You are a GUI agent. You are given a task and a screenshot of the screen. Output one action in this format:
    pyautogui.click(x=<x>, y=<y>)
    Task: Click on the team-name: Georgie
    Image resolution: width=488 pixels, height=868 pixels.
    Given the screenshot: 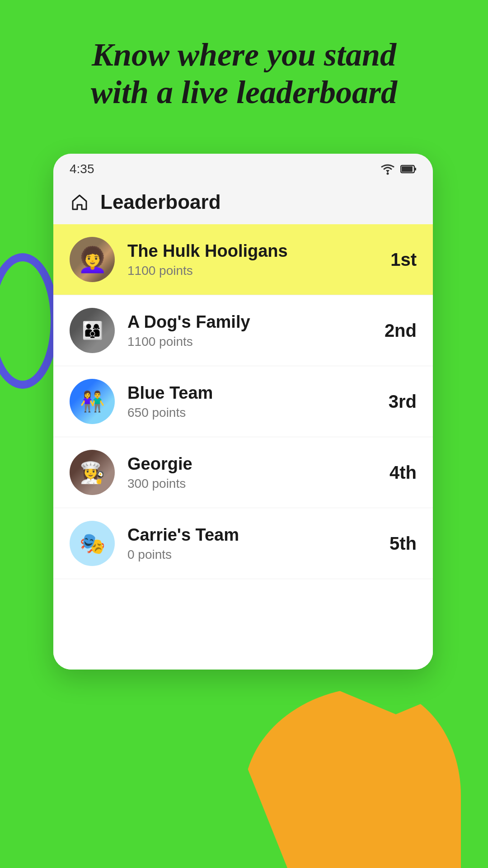 What is the action you would take?
    pyautogui.click(x=248, y=464)
    